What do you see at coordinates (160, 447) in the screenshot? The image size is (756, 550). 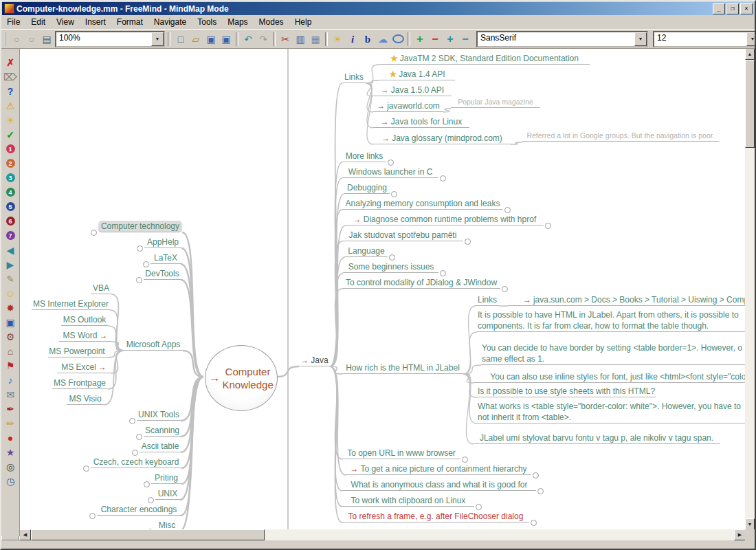 I see `map-node-ascii: Ascii table` at bounding box center [160, 447].